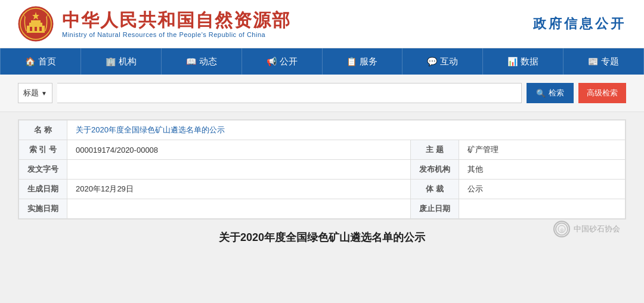  Describe the element at coordinates (610, 62) in the screenshot. I see `nav-label-topic: 专题` at that location.